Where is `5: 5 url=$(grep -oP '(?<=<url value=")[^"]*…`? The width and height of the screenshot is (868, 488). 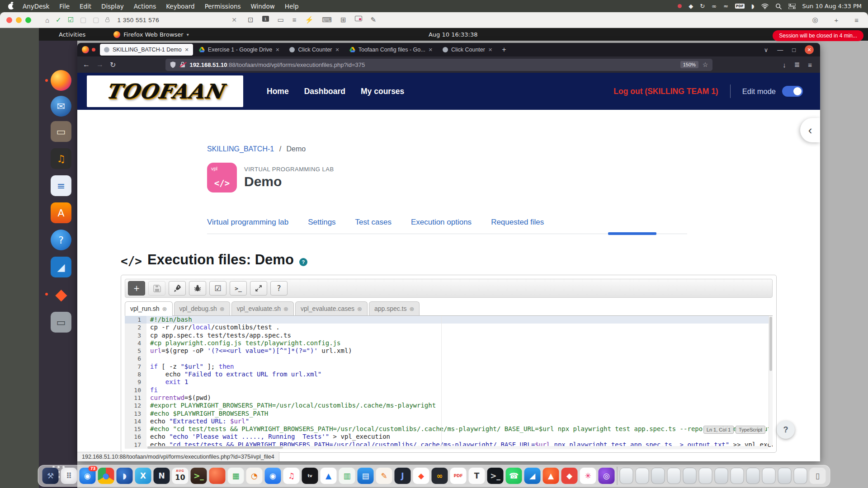
5: 5 url=$(grep -oP '(?<=<url value=")[^"]*… is located at coordinates (448, 351).